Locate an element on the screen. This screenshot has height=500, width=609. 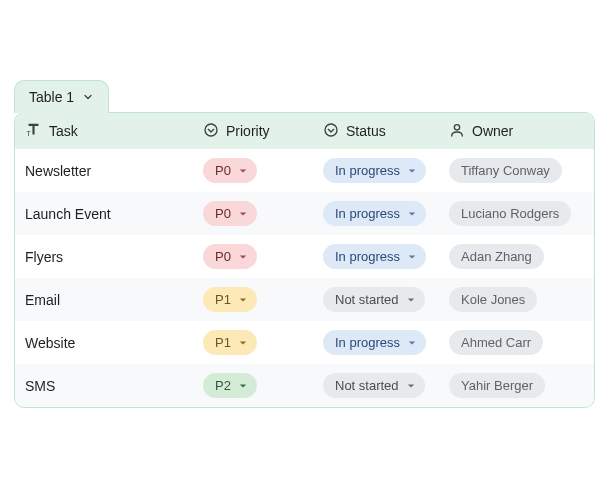
tab-table1: Table 1 is located at coordinates (62, 96).